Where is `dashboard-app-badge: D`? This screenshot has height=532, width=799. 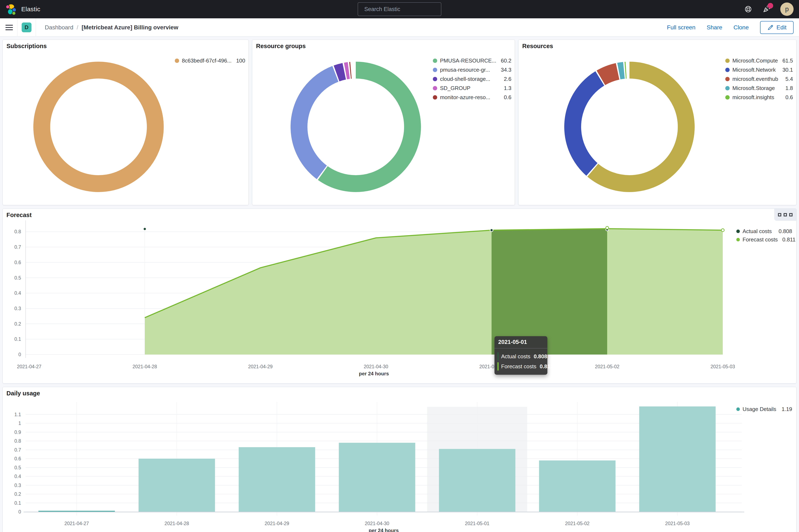 dashboard-app-badge: D is located at coordinates (26, 27).